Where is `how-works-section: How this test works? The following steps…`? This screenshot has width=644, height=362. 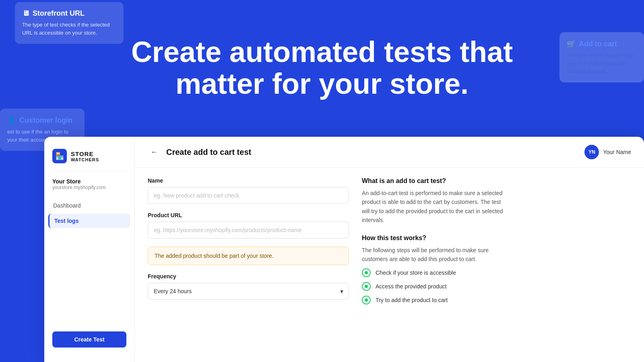 how-works-section: How this test works? The following steps… is located at coordinates (434, 269).